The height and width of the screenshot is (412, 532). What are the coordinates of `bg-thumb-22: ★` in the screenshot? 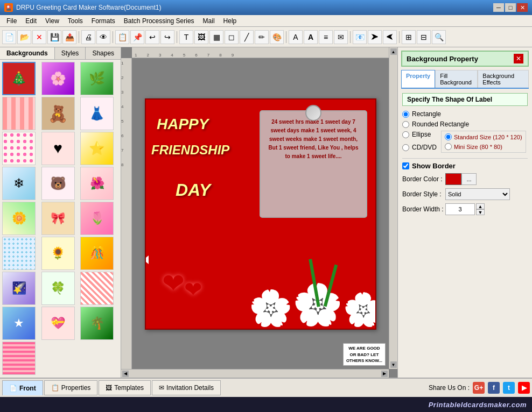 It's located at (19, 323).